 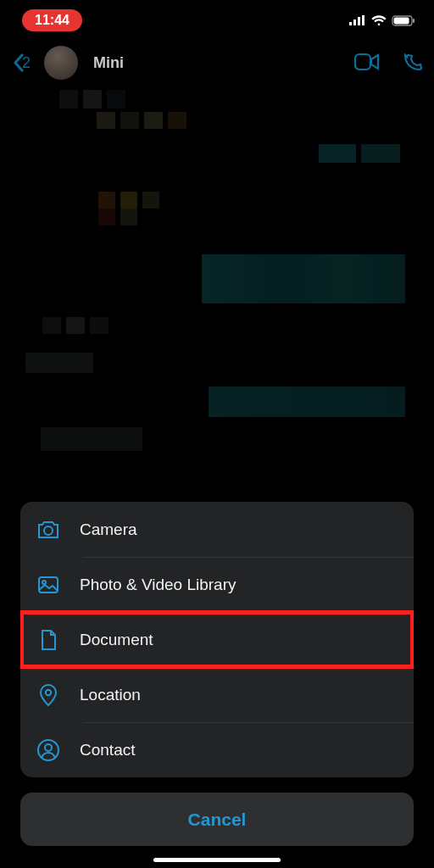 What do you see at coordinates (382, 20) in the screenshot?
I see `status-right` at bounding box center [382, 20].